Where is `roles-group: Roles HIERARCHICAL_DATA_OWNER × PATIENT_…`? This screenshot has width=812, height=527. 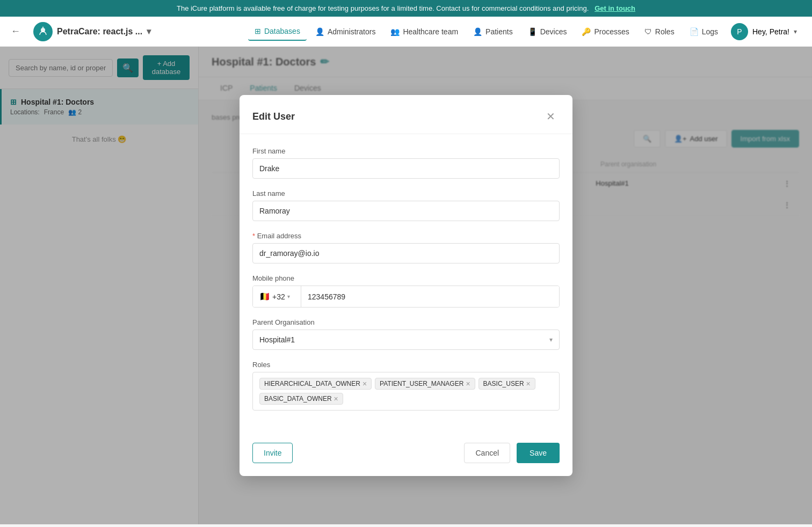
roles-group: Roles HIERARCHICAL_DATA_OWNER × PATIENT_… is located at coordinates (406, 385).